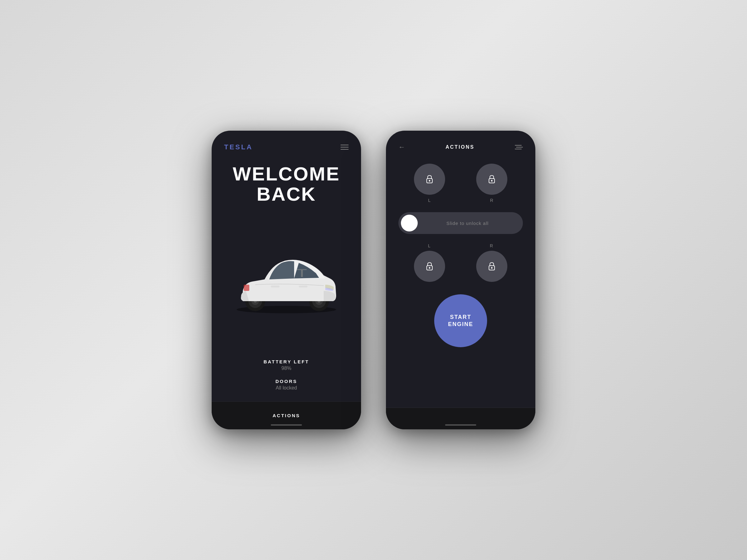 The width and height of the screenshot is (747, 560). What do you see at coordinates (461, 246) in the screenshot?
I see `bottom-door-labels-row: L R` at bounding box center [461, 246].